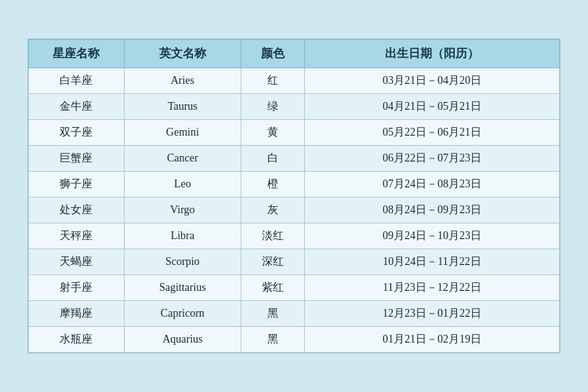 This screenshot has height=392, width=588. What do you see at coordinates (182, 107) in the screenshot?
I see `cell-english: Taurus` at bounding box center [182, 107].